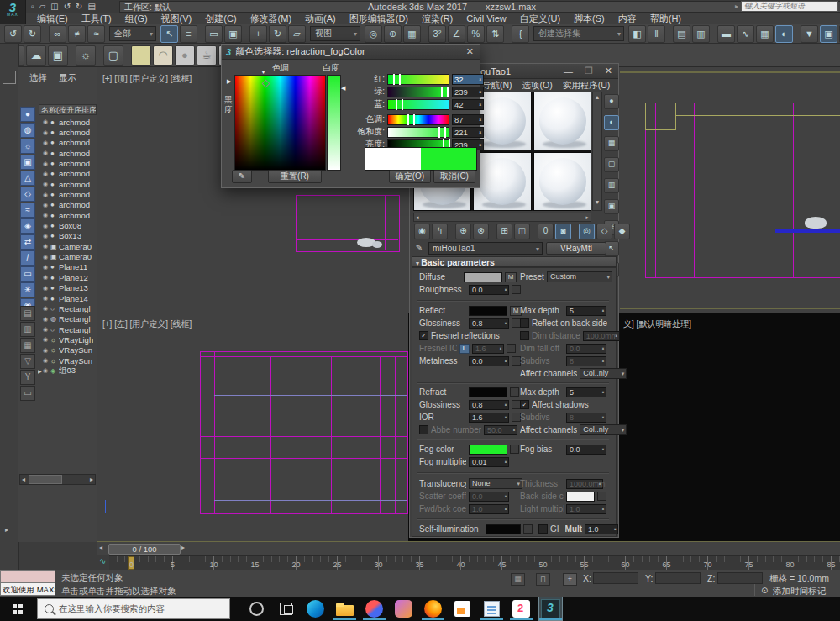 The image size is (840, 621). What do you see at coordinates (28, 242) in the screenshot?
I see `display-xrefs-icon: ⇄` at bounding box center [28, 242].